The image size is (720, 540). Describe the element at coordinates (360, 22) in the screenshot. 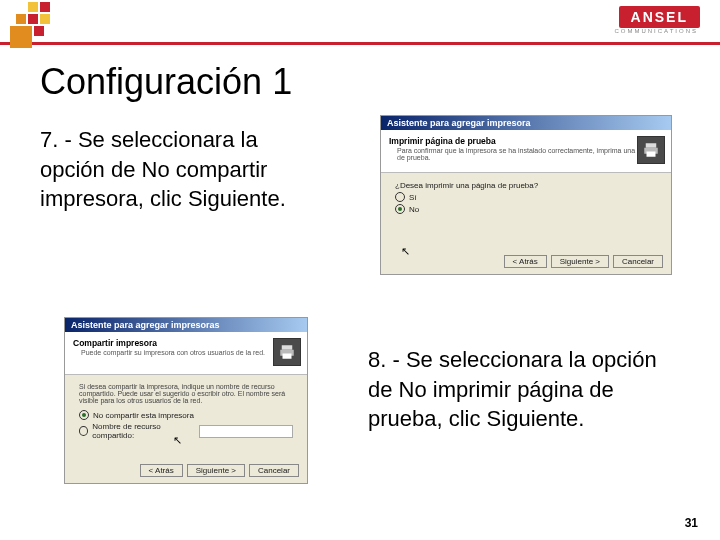

I see `slide-header: ANSEL COMMUNICATIONS` at that location.